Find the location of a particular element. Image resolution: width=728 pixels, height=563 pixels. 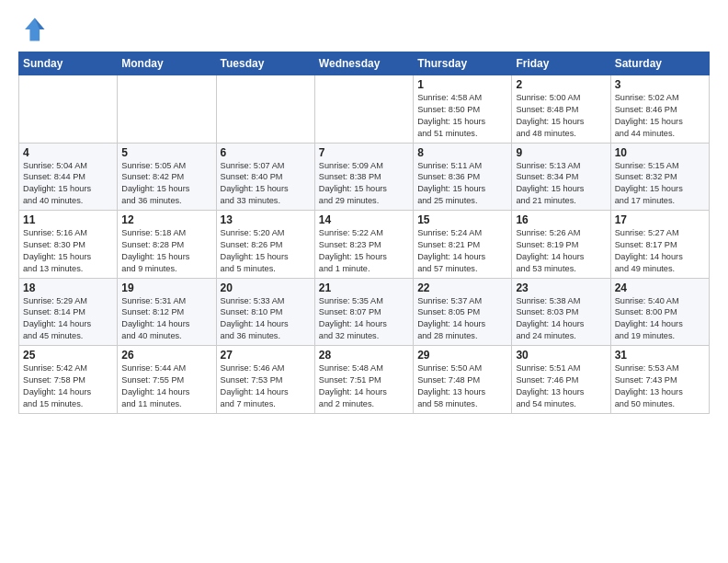

calendar-cell: 14Sunrise: 5:22 AM Sunset: 8:23 PM Dayli… is located at coordinates (364, 245).